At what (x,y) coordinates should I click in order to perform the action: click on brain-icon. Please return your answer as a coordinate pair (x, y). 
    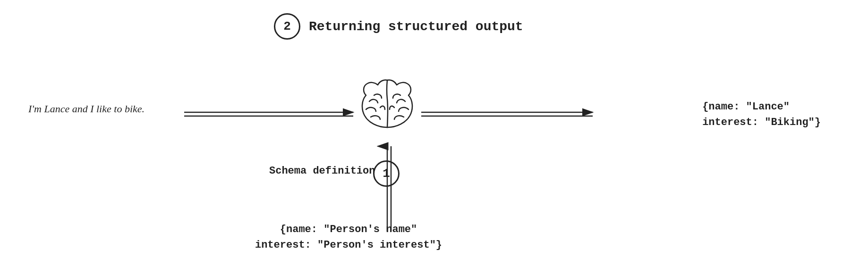
    Looking at the image, I should click on (387, 108).